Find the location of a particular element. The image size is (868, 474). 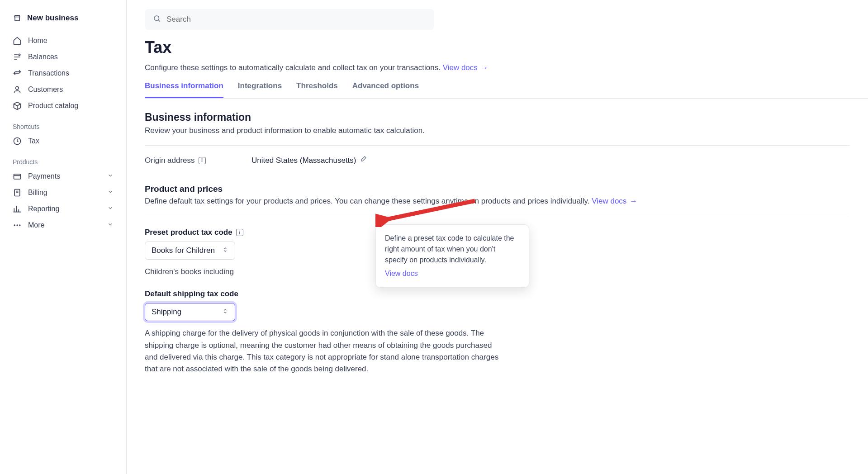

sidebar-item-customers: Customers is located at coordinates (63, 90).